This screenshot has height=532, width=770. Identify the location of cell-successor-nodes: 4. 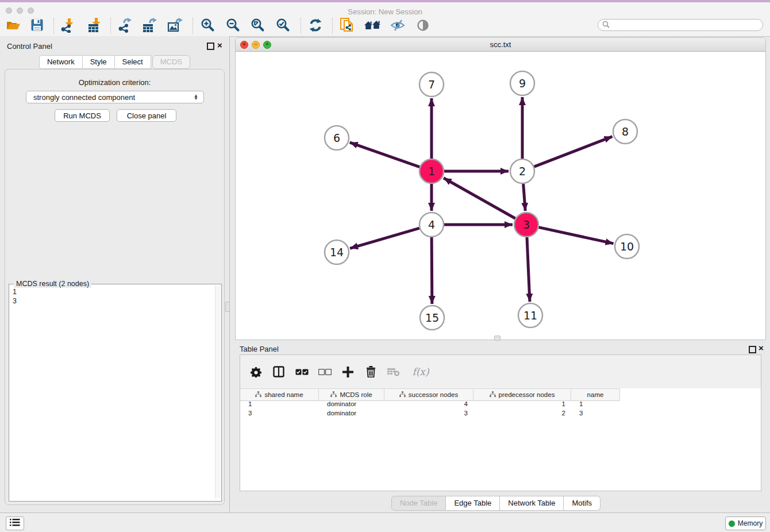
(429, 404).